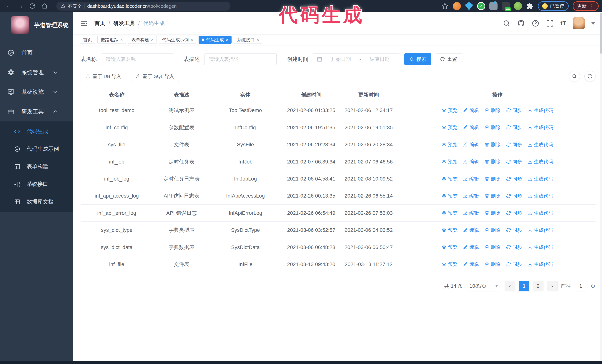 The width and height of the screenshot is (602, 364). I want to click on sidebar-item-home: 首页, so click(37, 53).